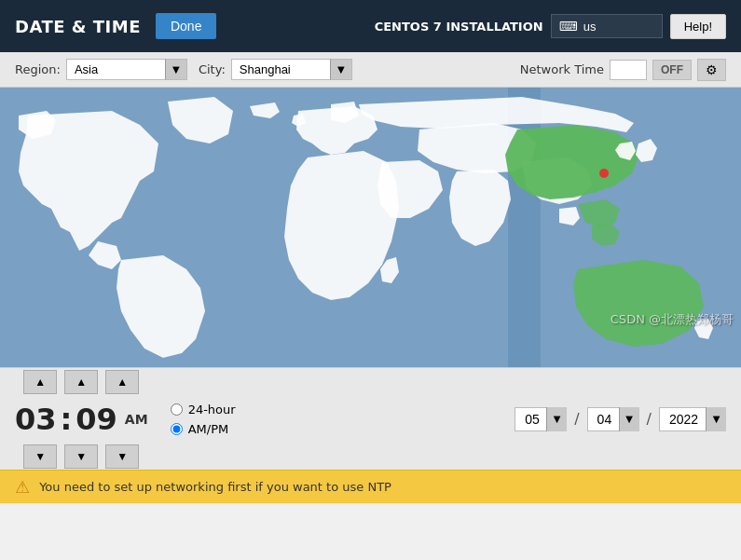  What do you see at coordinates (628, 70) in the screenshot?
I see `network-time-input` at bounding box center [628, 70].